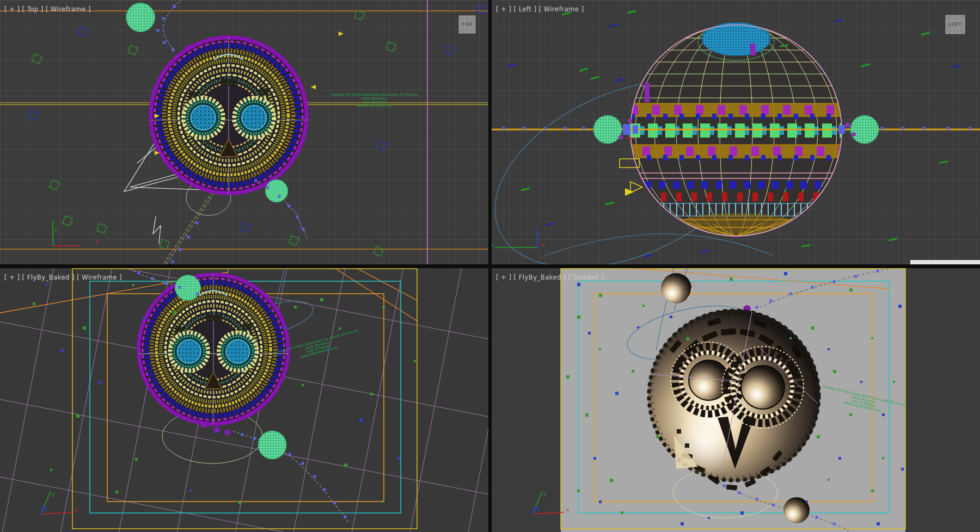  Describe the element at coordinates (550, 277) in the screenshot. I see `viewport-label-flyby-shaded: [ + ] [ FlyBy_Baked ] [ Shaded ]` at that location.